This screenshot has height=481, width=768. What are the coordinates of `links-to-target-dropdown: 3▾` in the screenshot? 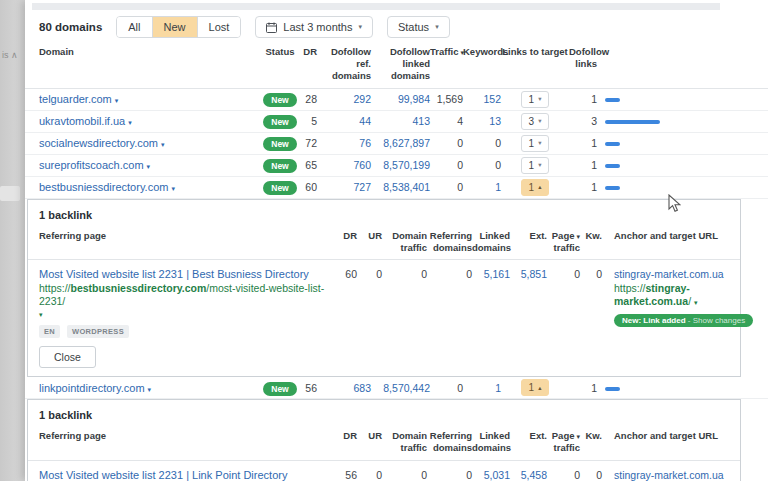 It's located at (536, 122).